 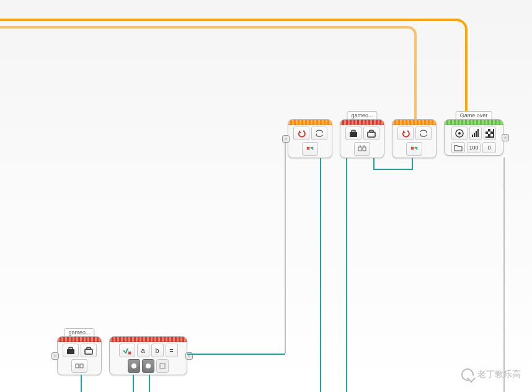 I want to click on variable-read-block-gameo: gameo..., so click(x=362, y=139).